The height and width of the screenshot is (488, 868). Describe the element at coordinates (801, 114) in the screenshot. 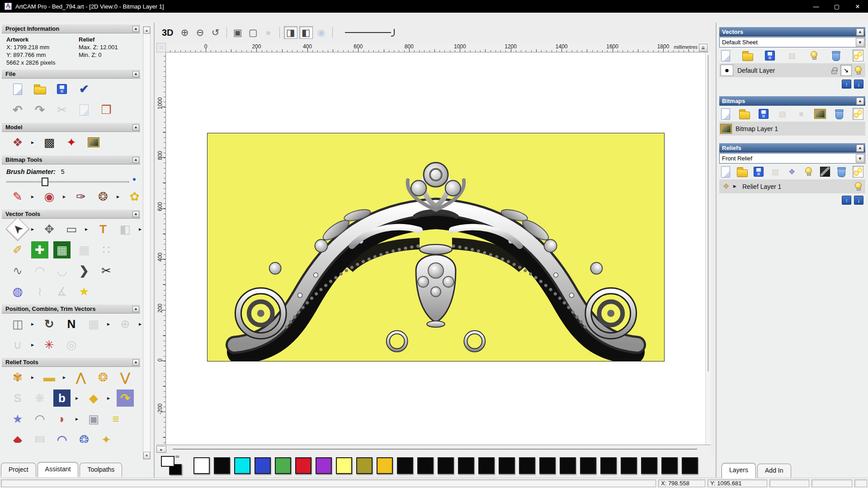

I see `clear-bitmap-icon: ■` at that location.